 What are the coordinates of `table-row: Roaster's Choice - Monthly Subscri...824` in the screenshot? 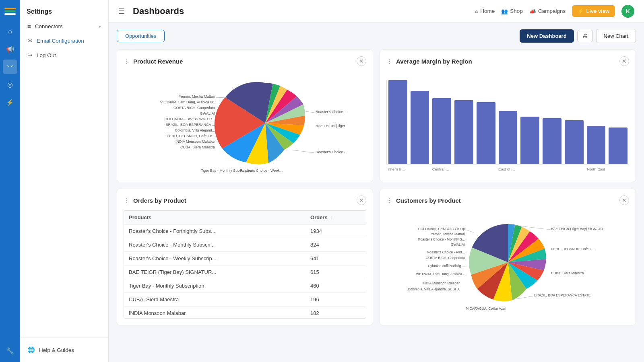 It's located at (245, 245).